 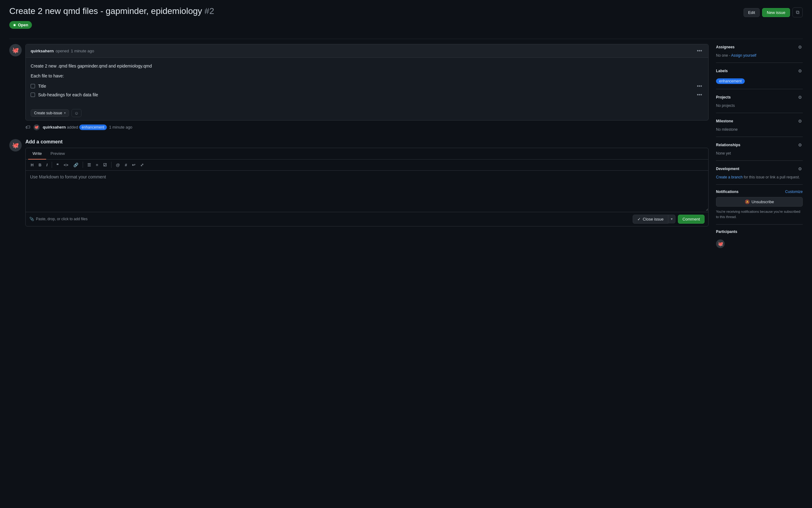 I want to click on page-title: Create 2 new qmd files - gapminder, epid…, so click(x=112, y=11).